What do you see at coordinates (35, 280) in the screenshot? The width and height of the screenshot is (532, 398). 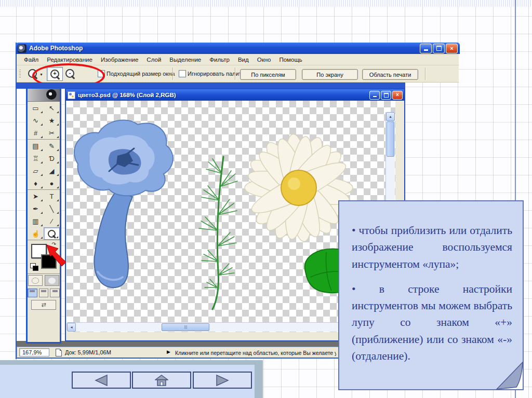 I see `standard-mode-button` at bounding box center [35, 280].